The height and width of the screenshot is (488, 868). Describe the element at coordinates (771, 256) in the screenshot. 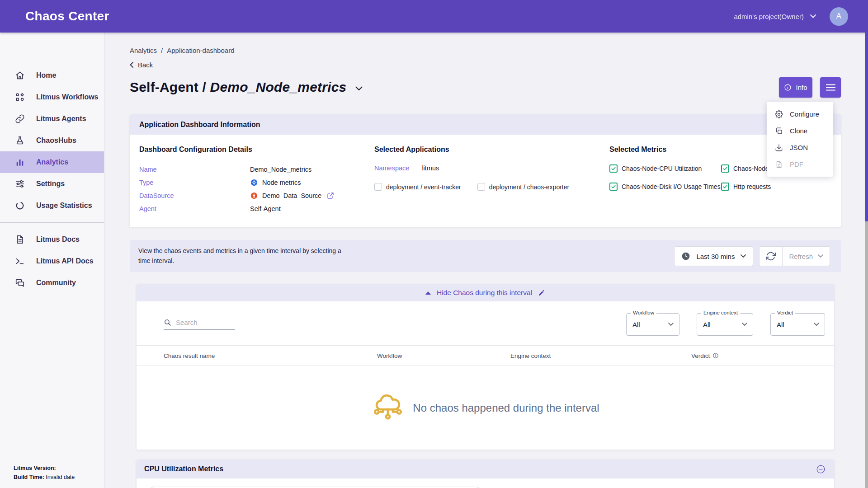

I see `refresh-now-button` at that location.